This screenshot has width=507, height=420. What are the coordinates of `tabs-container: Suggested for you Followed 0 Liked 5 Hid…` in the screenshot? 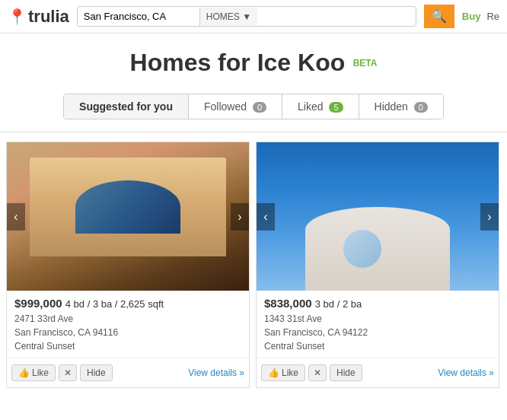 It's located at (254, 107).